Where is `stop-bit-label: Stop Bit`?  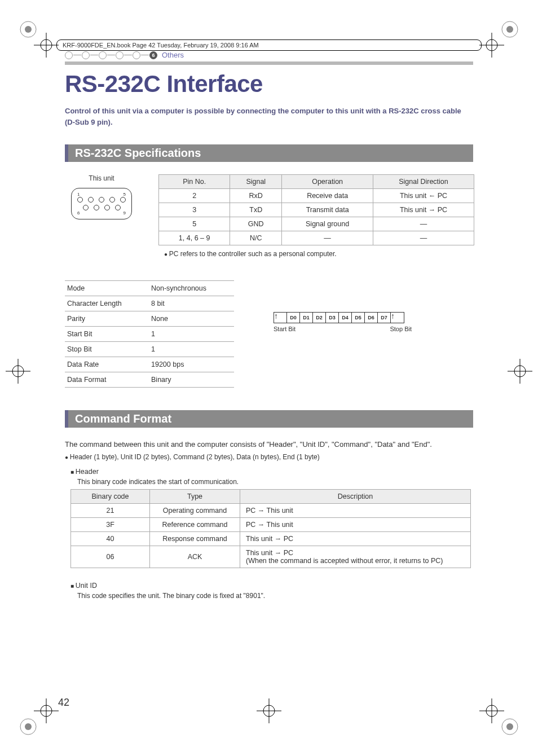
stop-bit-label: Stop Bit is located at coordinates (400, 329).